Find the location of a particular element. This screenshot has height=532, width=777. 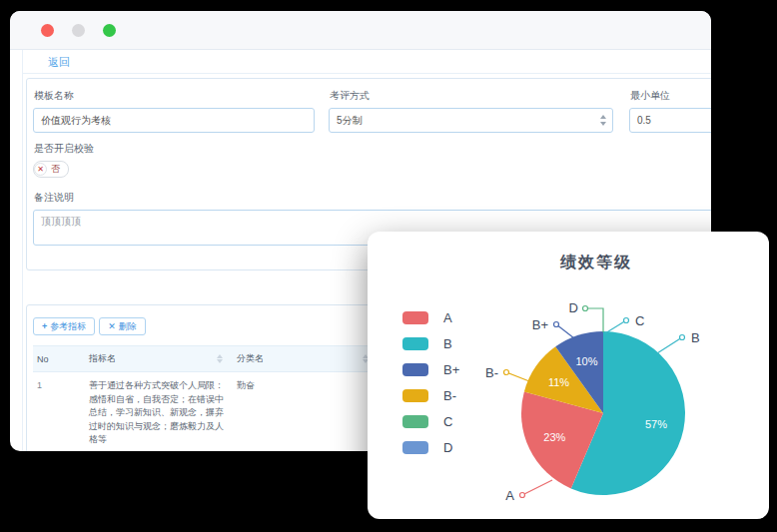

cell-indicator: 善于通过各种方式突破个人局限：感悟和自省，自我否定；在错误中总结，学习新知识、新… is located at coordinates (159, 412).